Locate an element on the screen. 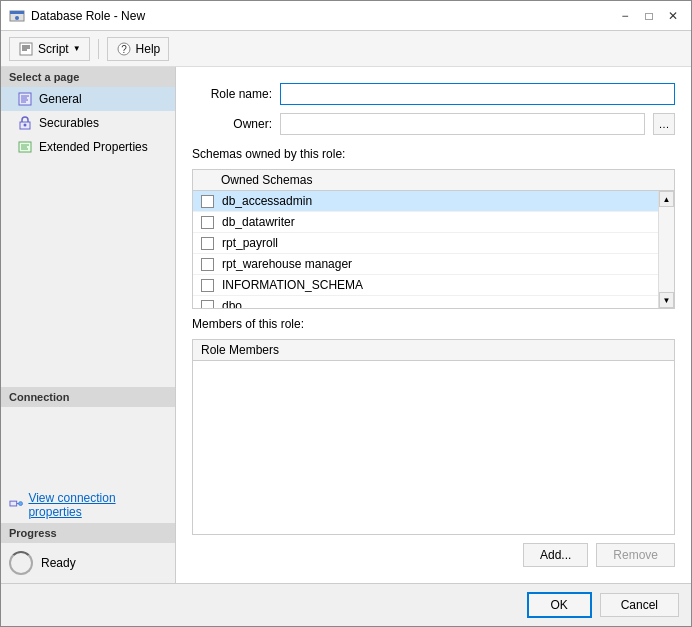  cancel-button: Cancel is located at coordinates (640, 605).